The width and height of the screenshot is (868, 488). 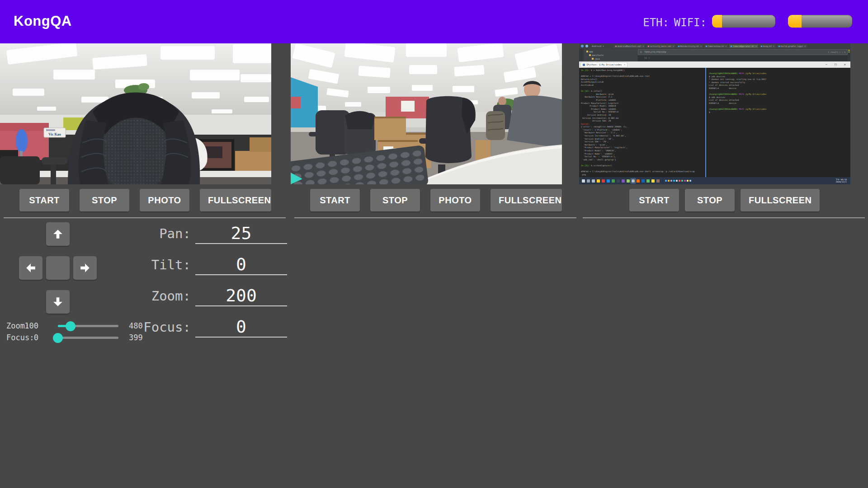 I want to click on camera-3-start-button: START, so click(x=654, y=200).